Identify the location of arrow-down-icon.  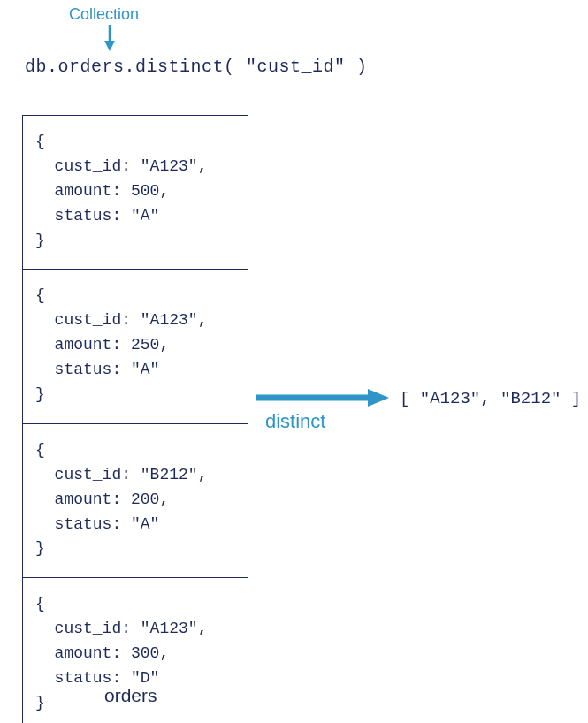
(110, 38).